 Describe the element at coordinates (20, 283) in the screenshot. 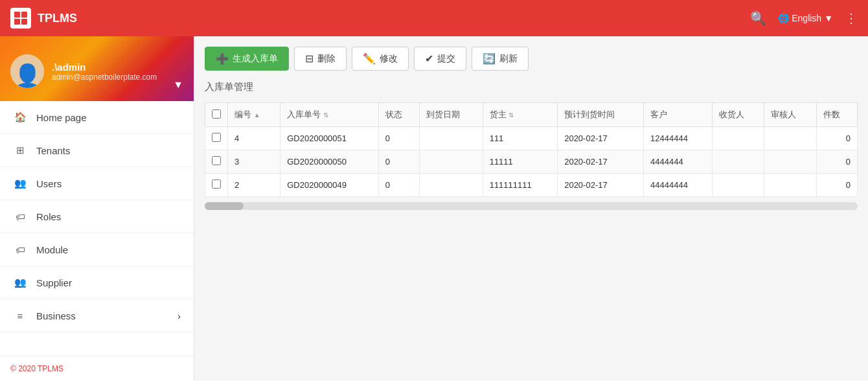

I see `supplier-icon: 👥` at that location.